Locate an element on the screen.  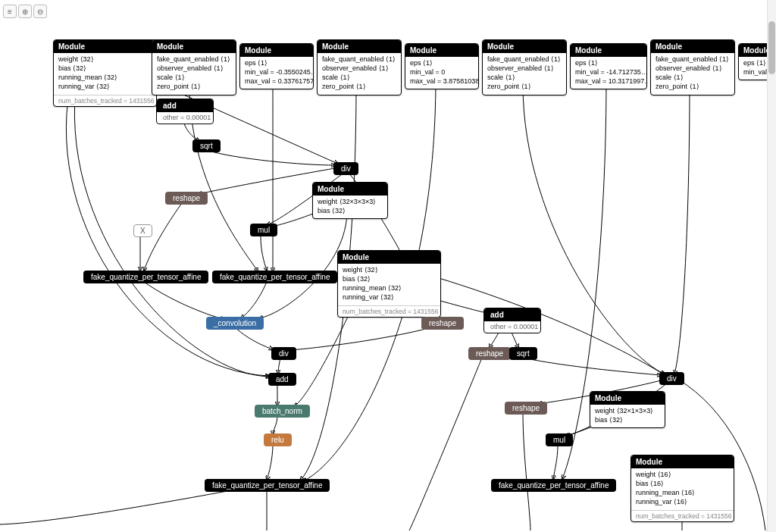
module-node: Module eps ⟨1⟩ min_val = -14.712735… max… is located at coordinates (609, 67).